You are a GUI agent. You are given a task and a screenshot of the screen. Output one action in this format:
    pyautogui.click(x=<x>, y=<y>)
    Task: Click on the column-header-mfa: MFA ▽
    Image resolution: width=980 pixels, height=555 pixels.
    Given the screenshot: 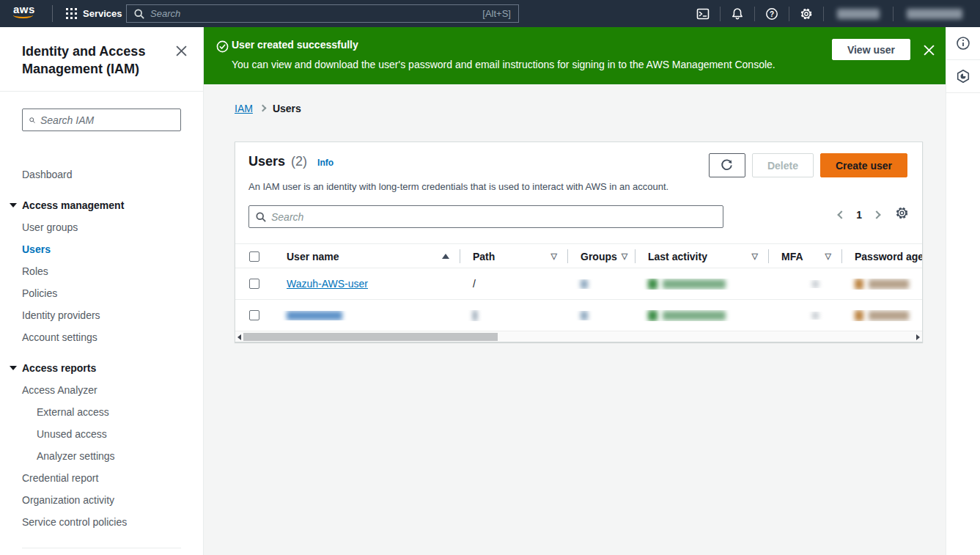 What is the action you would take?
    pyautogui.click(x=805, y=257)
    